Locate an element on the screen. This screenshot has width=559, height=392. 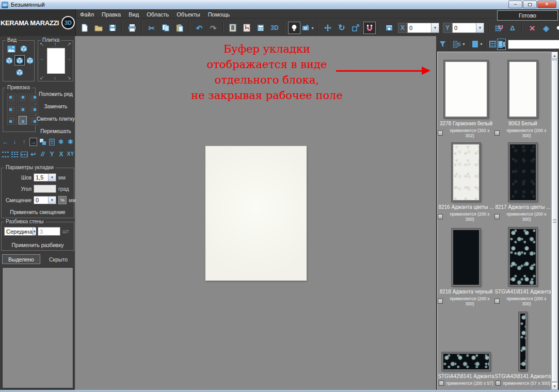
buffer-view-button is located at coordinates (502, 44).